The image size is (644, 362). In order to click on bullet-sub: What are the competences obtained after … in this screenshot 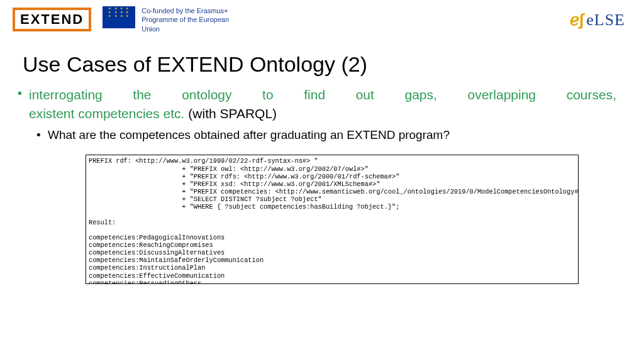, I will do `click(332, 136)`.